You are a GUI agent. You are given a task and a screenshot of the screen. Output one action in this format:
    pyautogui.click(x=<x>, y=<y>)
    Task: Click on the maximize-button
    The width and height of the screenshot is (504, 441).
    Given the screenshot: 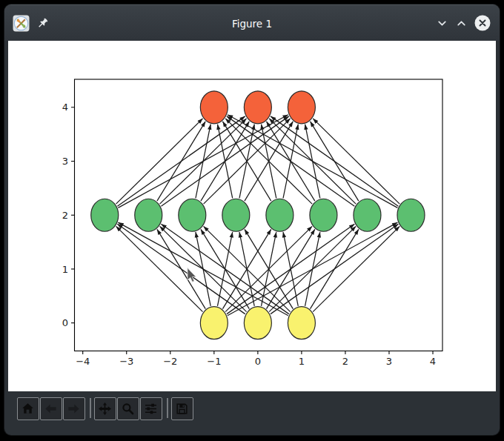 What is the action you would take?
    pyautogui.click(x=461, y=24)
    